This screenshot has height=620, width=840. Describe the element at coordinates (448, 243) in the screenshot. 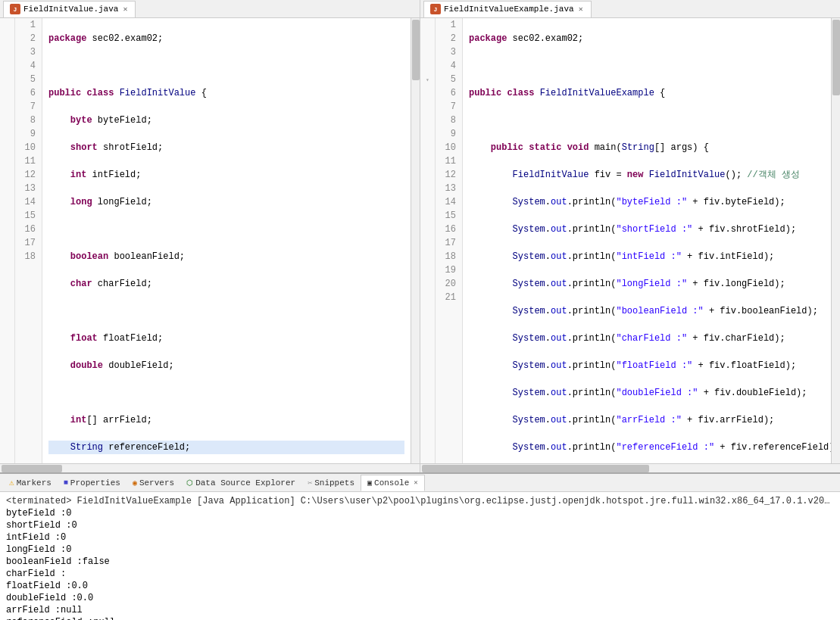

I see `r-ln-17: 17` at that location.